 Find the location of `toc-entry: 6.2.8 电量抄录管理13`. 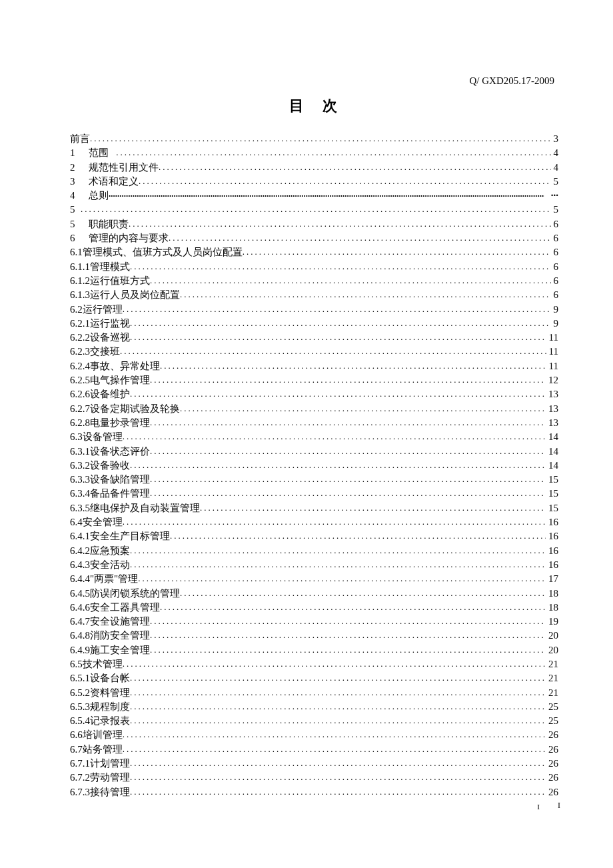

toc-entry: 6.2.8 电量抄录管理13 is located at coordinates (314, 423).